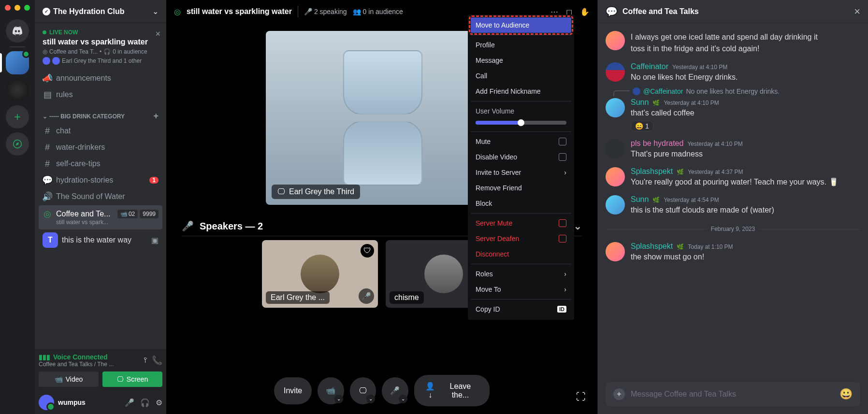  What do you see at coordinates (521, 289) in the screenshot?
I see `ctx-move-to: Move To›` at bounding box center [521, 289].